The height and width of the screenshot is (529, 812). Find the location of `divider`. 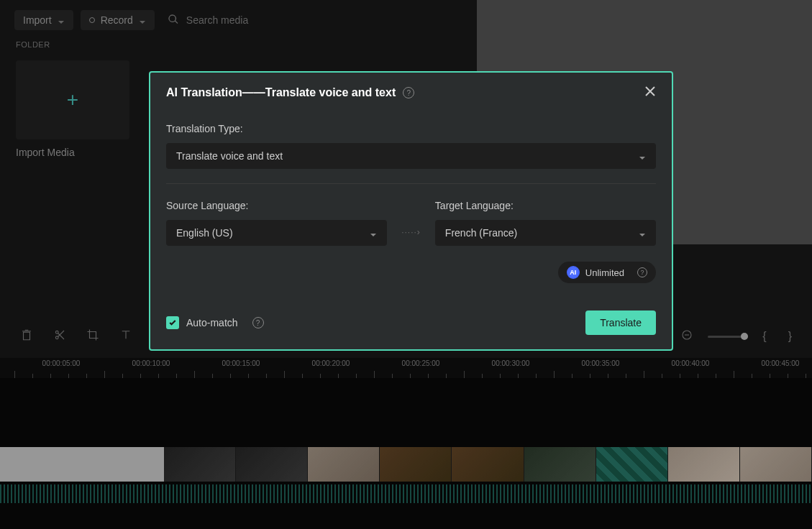

divider is located at coordinates (411, 184).